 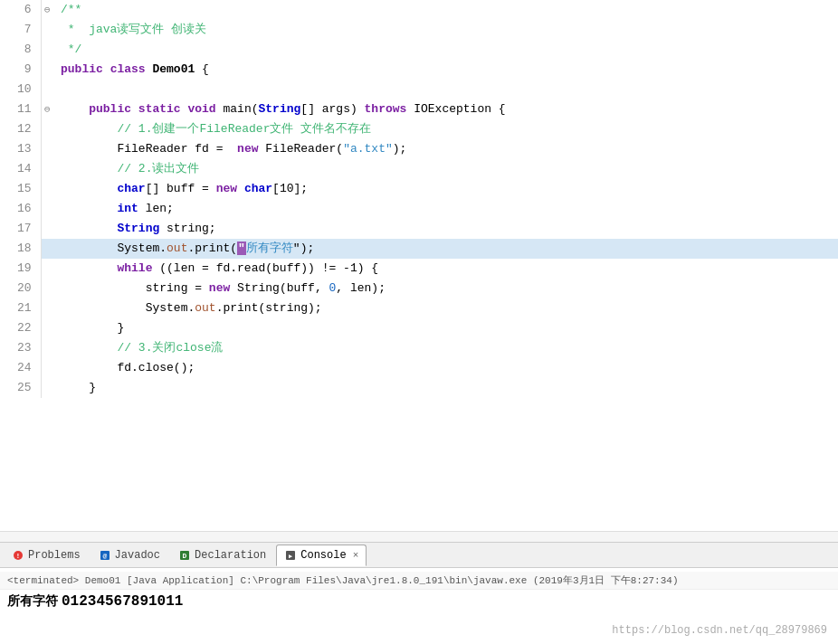 What do you see at coordinates (122, 601) in the screenshot?
I see `console-output-numbers: 01234567891011` at bounding box center [122, 601].